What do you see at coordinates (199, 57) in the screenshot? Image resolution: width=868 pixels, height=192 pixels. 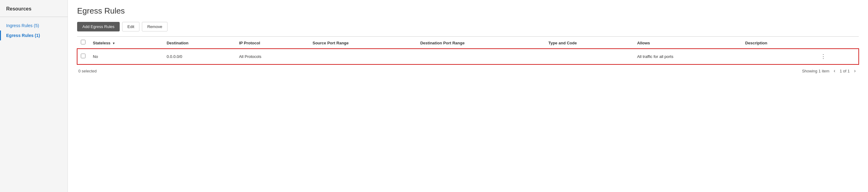 I see `cell-destination: 0.0.0.0/0` at bounding box center [199, 57].